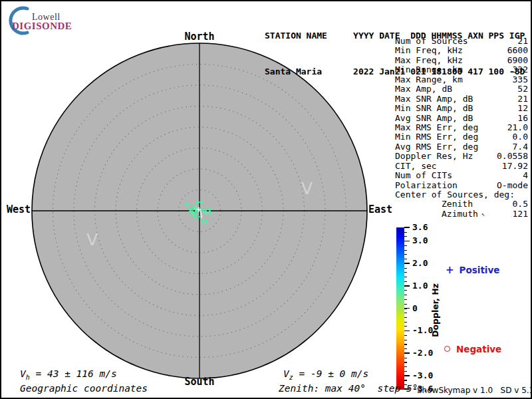  Describe the element at coordinates (286, 374) in the screenshot. I see `vz-symbol: V` at that location.